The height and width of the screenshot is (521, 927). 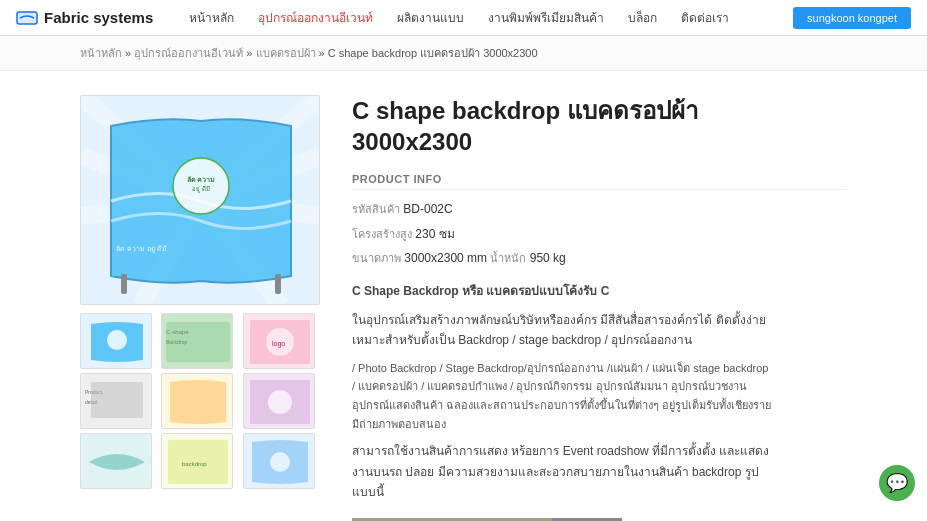 I want to click on thumb-8: backdrop, so click(x=197, y=461).